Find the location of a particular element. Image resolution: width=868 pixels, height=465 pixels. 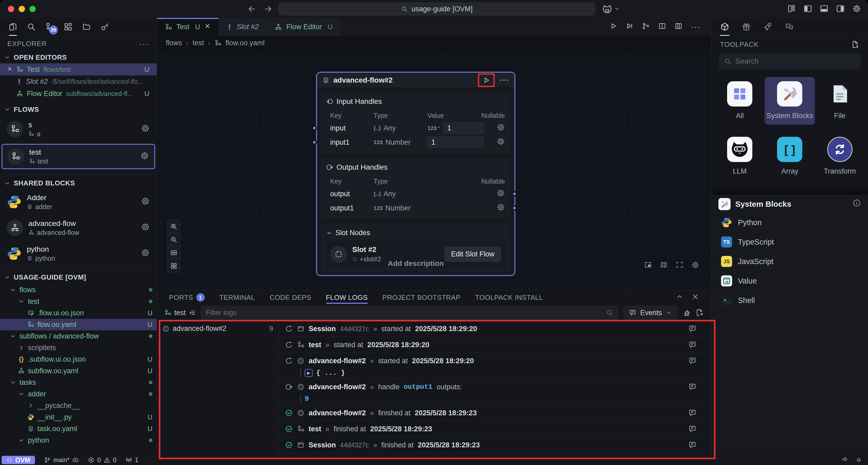

shared-block-advanced-flow: advanced-flow advanced-flow is located at coordinates (78, 228).